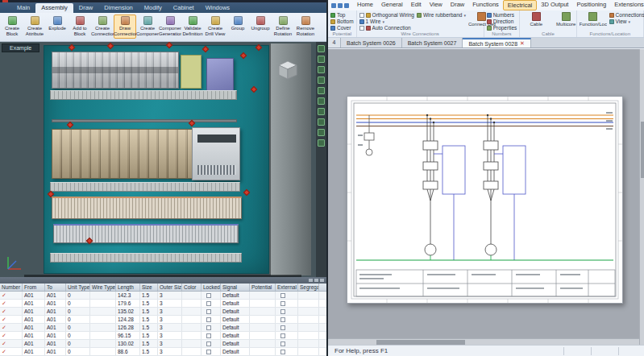 This screenshot has height=356, width=644. I want to click on component-generation-wizard-button: Component Generation Wizard, so click(170, 27).